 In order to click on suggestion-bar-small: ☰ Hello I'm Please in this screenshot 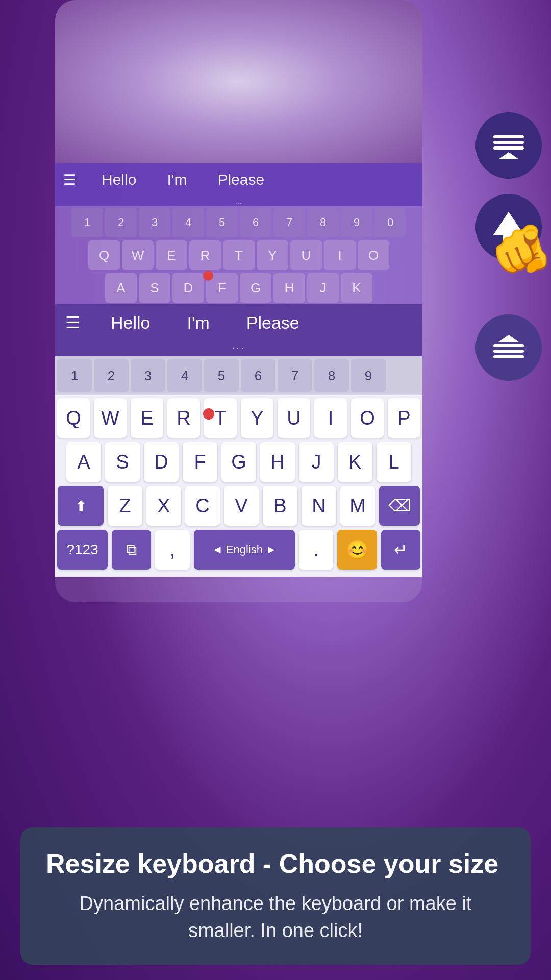, I will do `click(239, 180)`.